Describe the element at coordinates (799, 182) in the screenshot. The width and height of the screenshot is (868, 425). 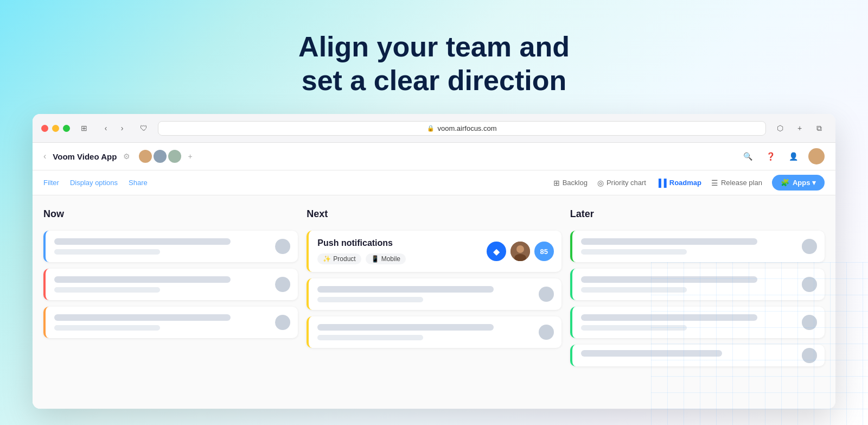
I see `apps-button: 🧩 Apps ▾` at that location.